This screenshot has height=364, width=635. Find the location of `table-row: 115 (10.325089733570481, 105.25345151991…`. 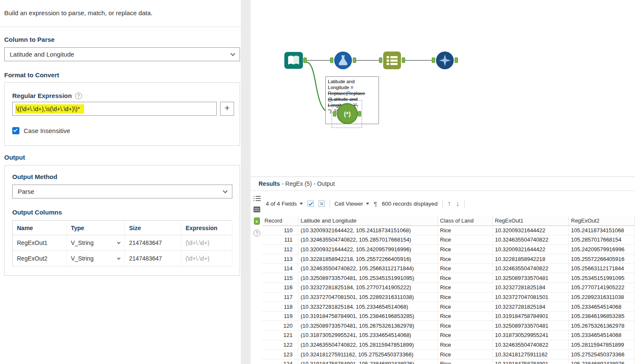

table-row: 115 (10.325089733570481, 105.25345151991… is located at coordinates (449, 278).